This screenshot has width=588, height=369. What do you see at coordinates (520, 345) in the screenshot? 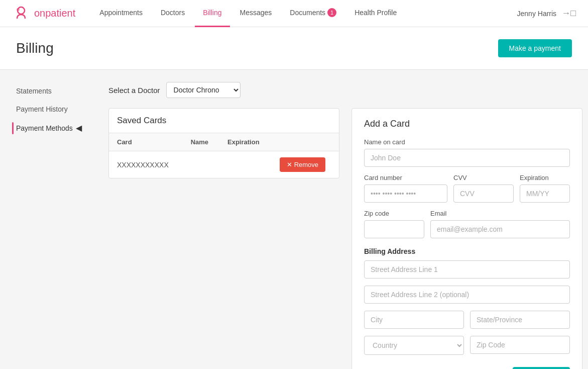
I see `billing-zip-input` at bounding box center [520, 345].